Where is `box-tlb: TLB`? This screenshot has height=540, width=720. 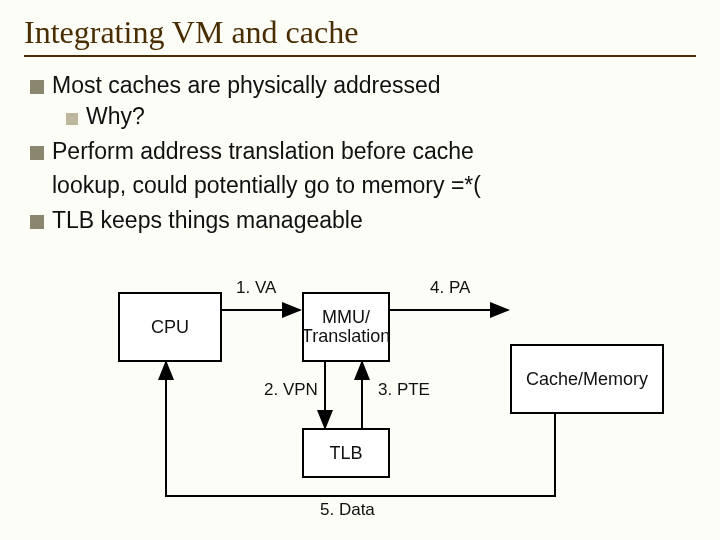 box-tlb: TLB is located at coordinates (346, 453).